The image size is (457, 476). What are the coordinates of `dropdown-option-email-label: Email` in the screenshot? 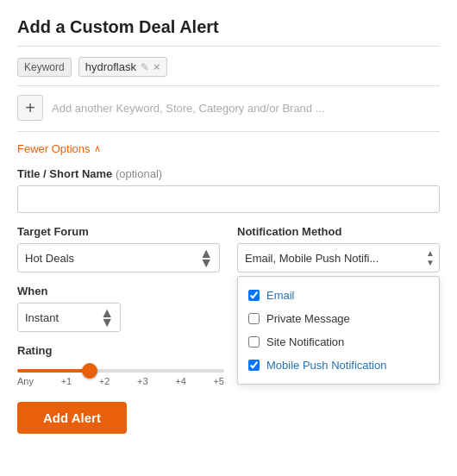 It's located at (281, 295).